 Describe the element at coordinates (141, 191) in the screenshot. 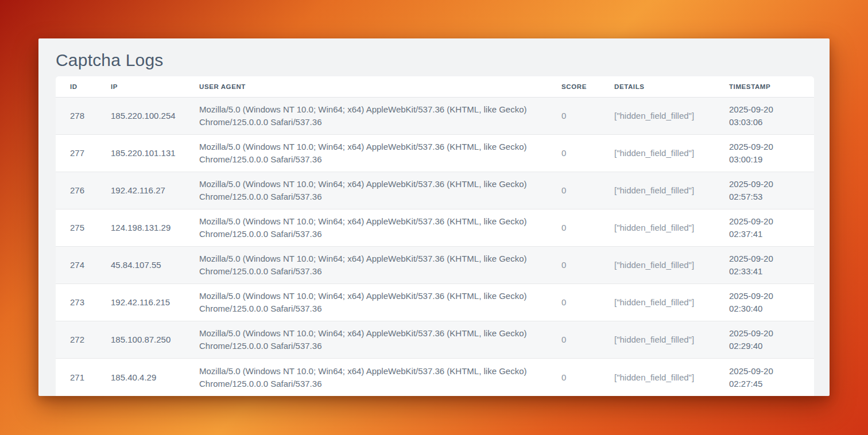

I see `cell-ip: 192.42.116.27` at that location.